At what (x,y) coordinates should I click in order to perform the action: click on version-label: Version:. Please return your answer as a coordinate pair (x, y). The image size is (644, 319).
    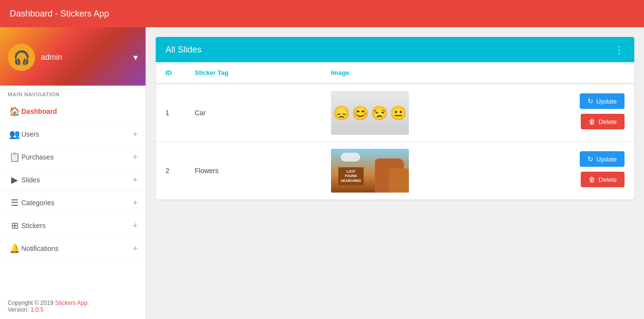
    Looking at the image, I should click on (19, 310).